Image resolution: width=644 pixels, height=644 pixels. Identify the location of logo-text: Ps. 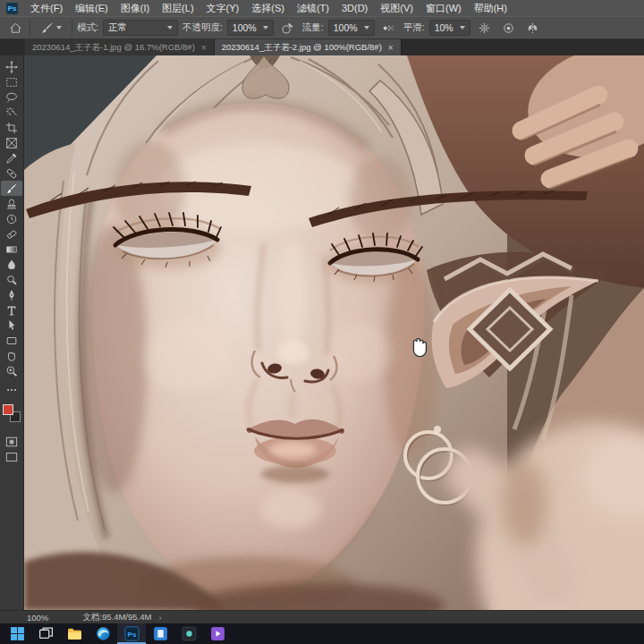
(13, 9).